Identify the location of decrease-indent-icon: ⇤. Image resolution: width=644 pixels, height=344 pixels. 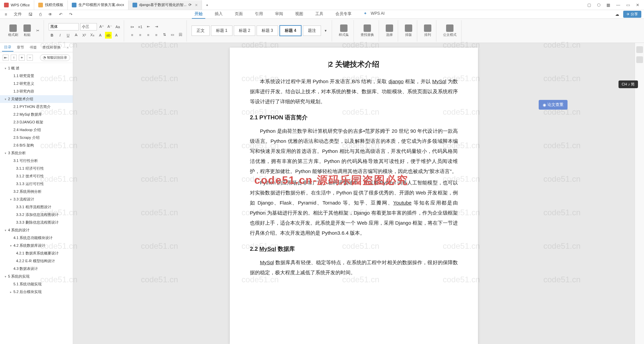
(148, 27).